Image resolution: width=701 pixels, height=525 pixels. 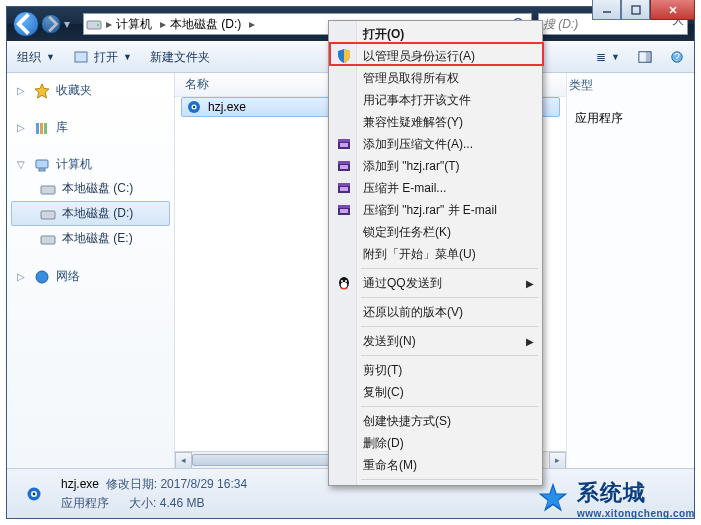 I want to click on menu-item-label: 兼容性疑难解答(Y), so click(x=413, y=122).